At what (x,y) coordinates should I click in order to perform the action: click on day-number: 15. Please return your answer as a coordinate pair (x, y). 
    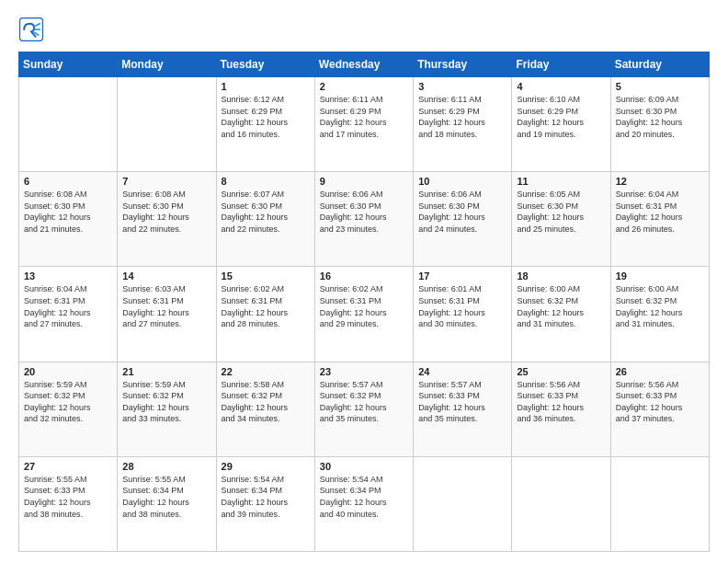
    Looking at the image, I should click on (266, 276).